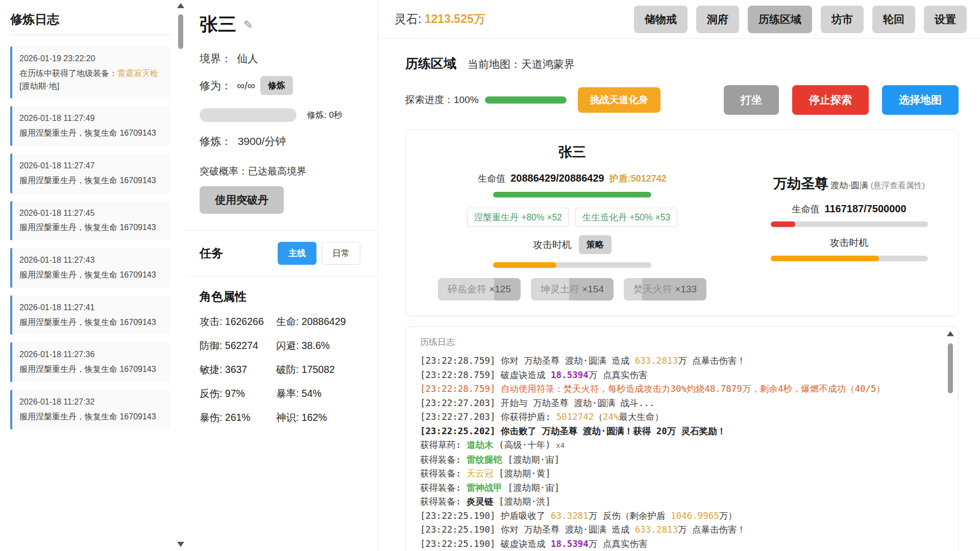  I want to click on top-bar: 灵石: 1213.525万 储物戒洞府历练区域坊市轮回设置, so click(679, 19).